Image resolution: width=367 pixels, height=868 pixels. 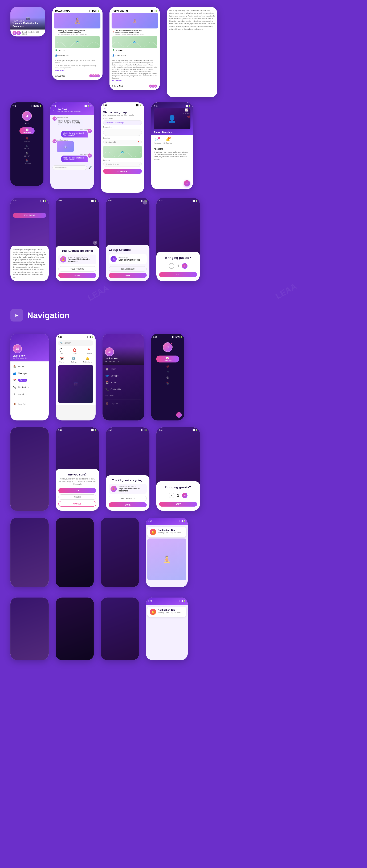 What do you see at coordinates (168, 378) in the screenshot?
I see `nav-sport-icon: ⚽` at bounding box center [168, 378].